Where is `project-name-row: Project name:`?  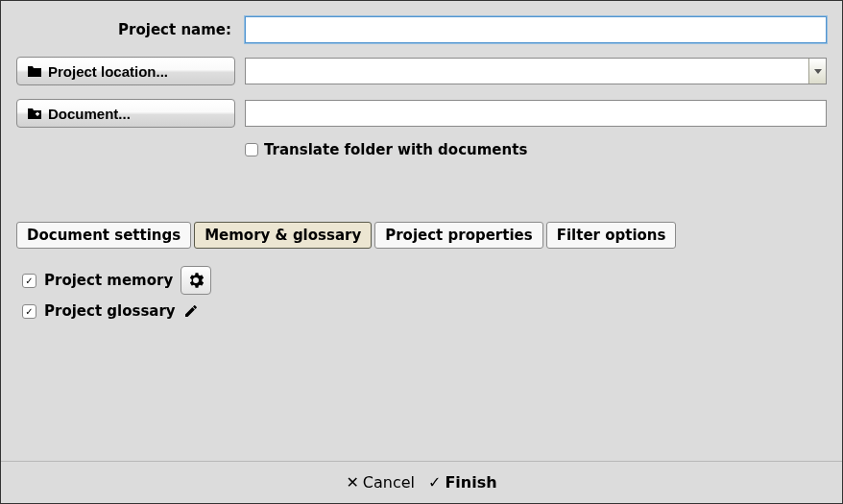 project-name-row: Project name: is located at coordinates (422, 30).